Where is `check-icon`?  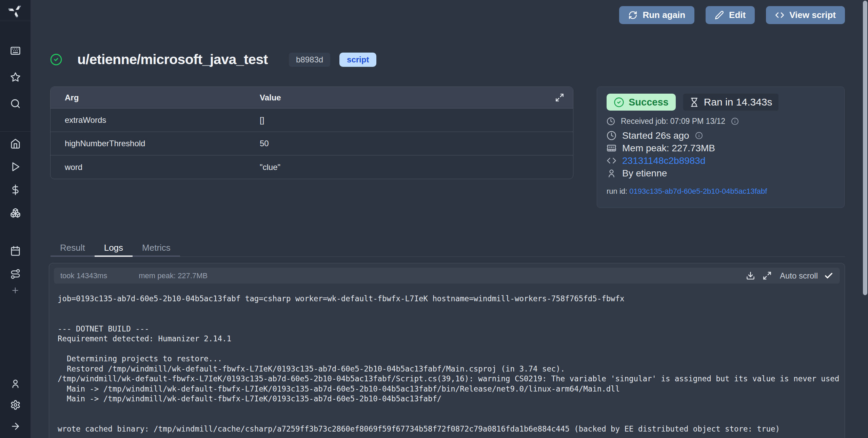 check-icon is located at coordinates (829, 276).